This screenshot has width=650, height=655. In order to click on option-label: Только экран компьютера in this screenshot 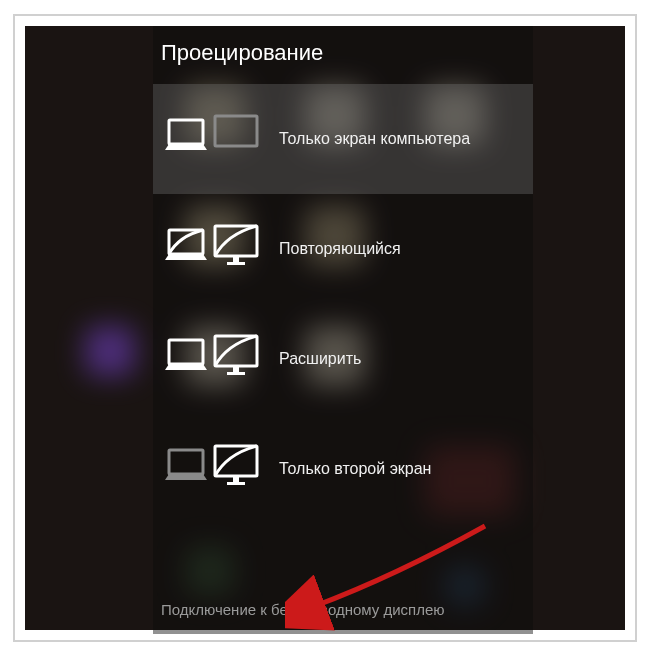, I will do `click(374, 139)`.